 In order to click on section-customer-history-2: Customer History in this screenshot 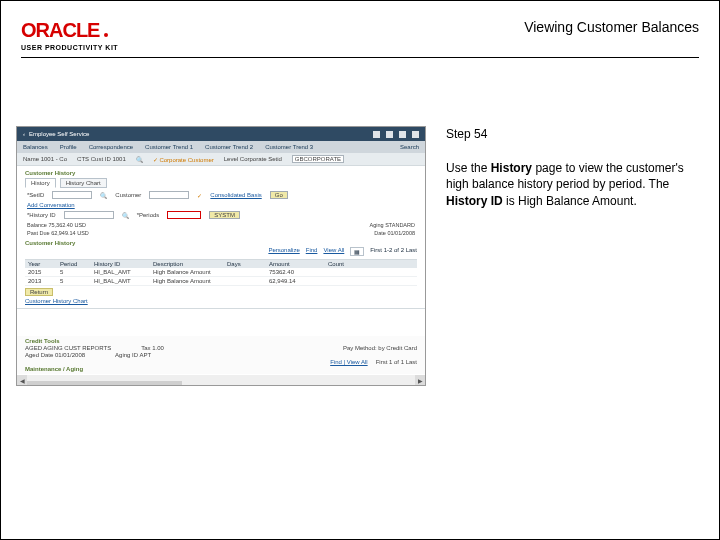, I will do `click(221, 243)`.